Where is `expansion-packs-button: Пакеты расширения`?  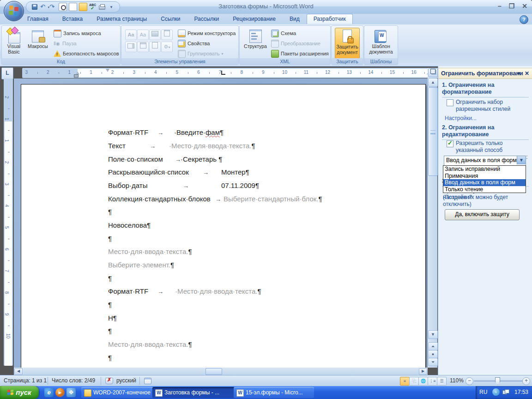
expansion-packs-button: Пакеты расширения is located at coordinates (300, 54).